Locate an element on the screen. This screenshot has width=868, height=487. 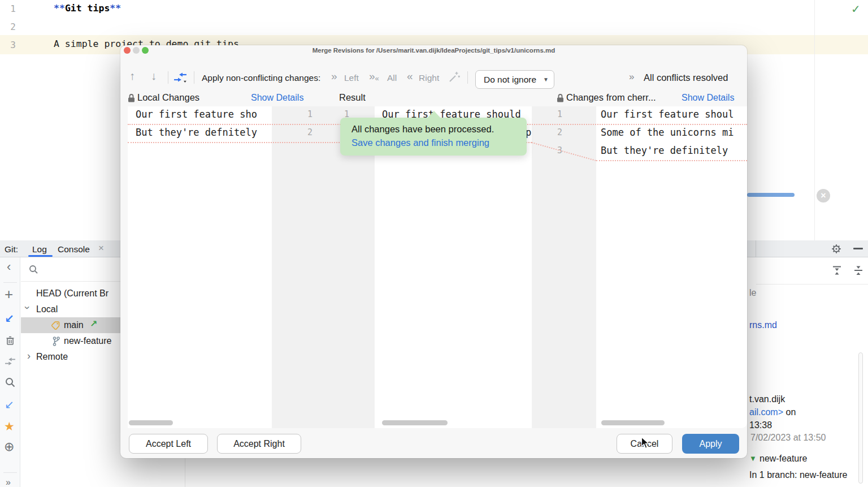
right-pane-title: Changes from cherr... is located at coordinates (611, 97).